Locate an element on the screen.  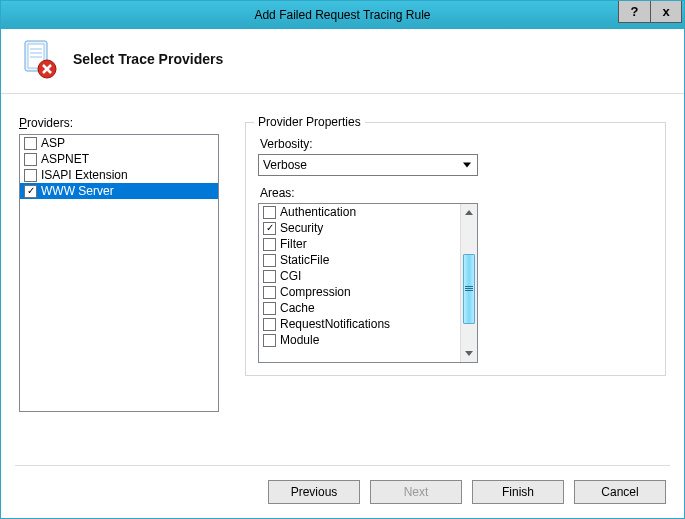
area-item: Authentication is located at coordinates (360, 212).